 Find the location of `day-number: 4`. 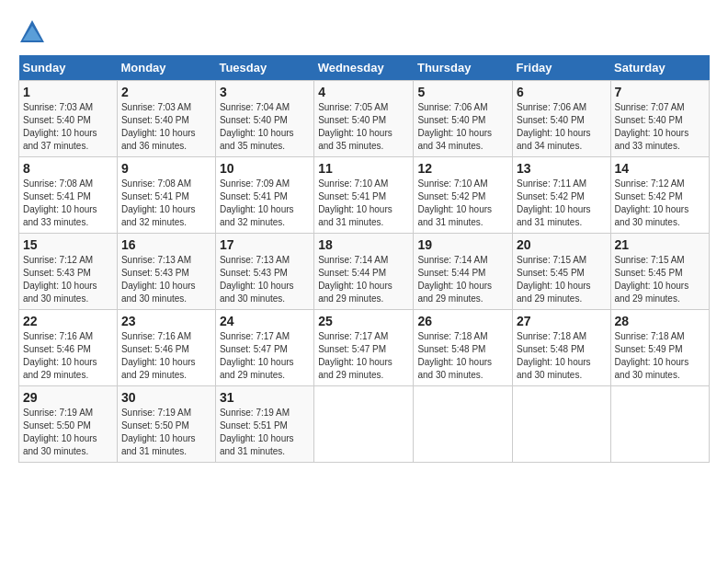

day-number: 4 is located at coordinates (364, 92).